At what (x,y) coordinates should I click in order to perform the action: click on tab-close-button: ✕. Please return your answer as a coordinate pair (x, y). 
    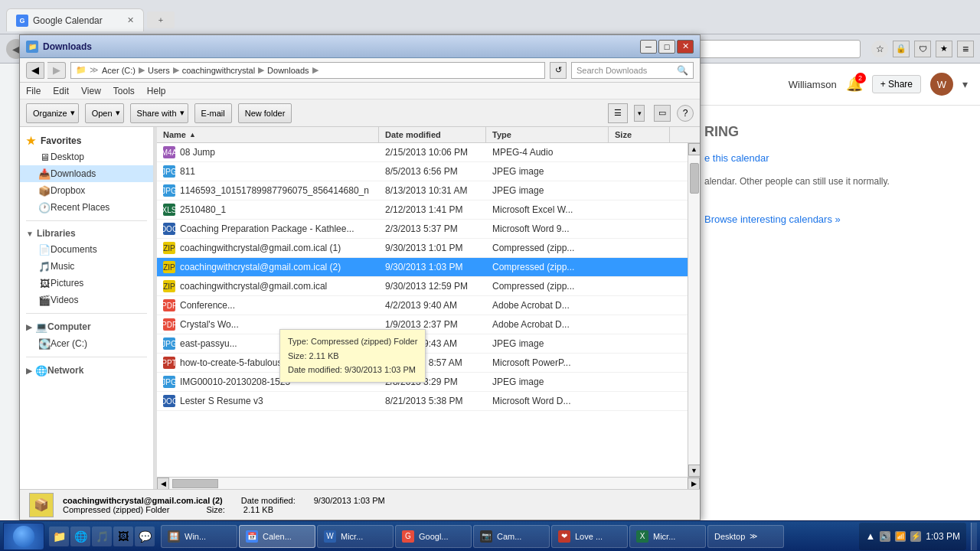
    Looking at the image, I should click on (130, 20).